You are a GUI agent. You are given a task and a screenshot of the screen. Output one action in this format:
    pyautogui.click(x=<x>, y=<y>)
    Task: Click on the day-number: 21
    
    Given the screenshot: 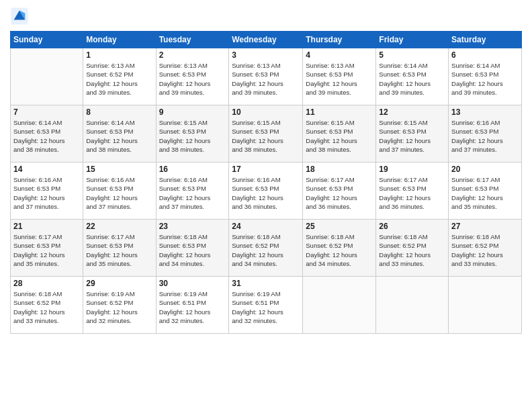 What is the action you would take?
    pyautogui.click(x=47, y=226)
    